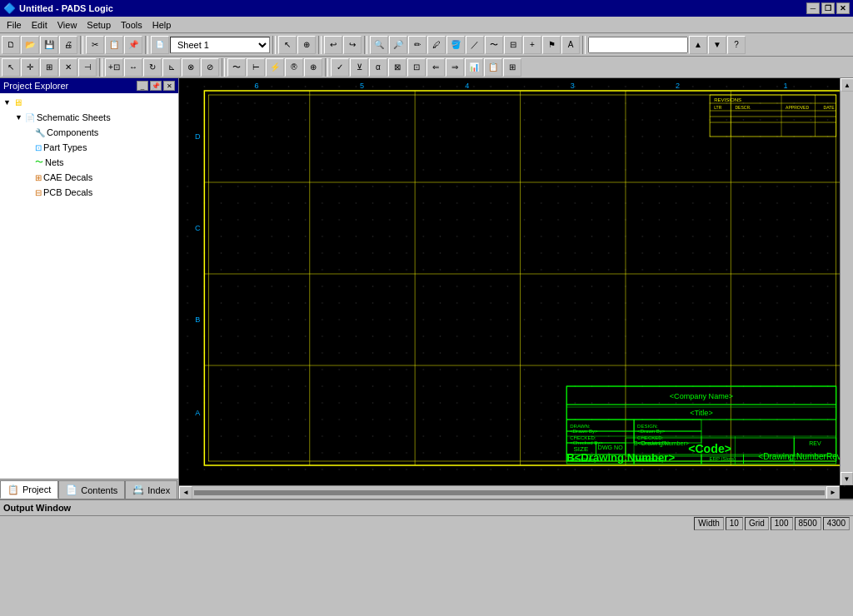 This screenshot has height=616, width=853. I want to click on horizontal-scrollbar-area: ◄ ►, so click(510, 492).